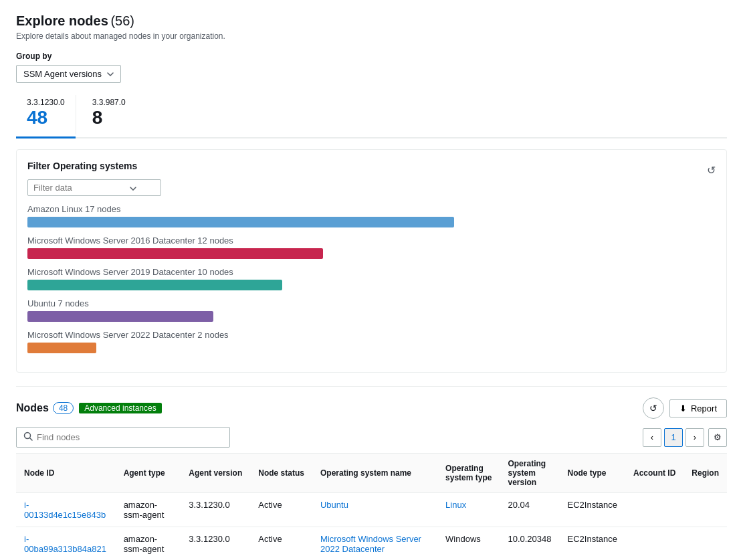 The width and height of the screenshot is (743, 560). What do you see at coordinates (673, 438) in the screenshot?
I see `pagination: ‹ 1 ›` at bounding box center [673, 438].